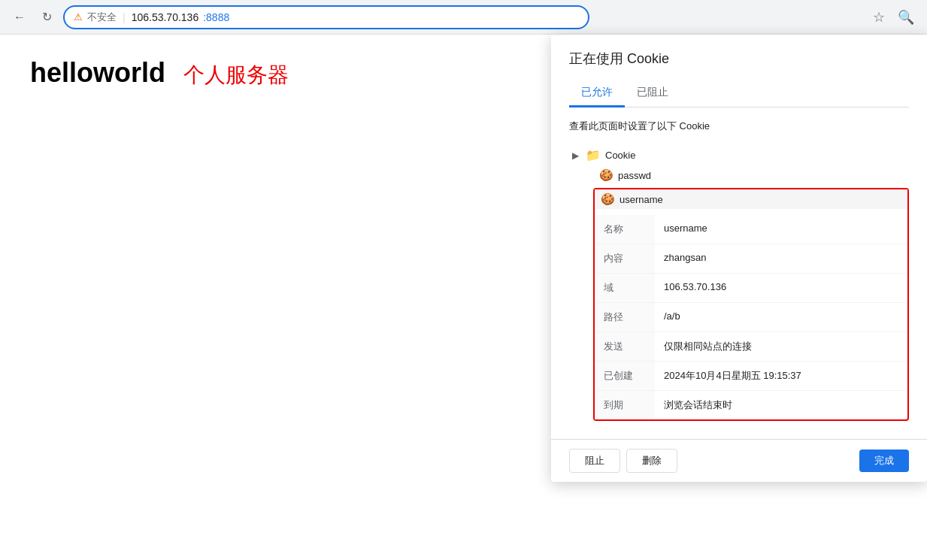  Describe the element at coordinates (739, 59) in the screenshot. I see `panel-title: 正在使用 Cookie` at that location.